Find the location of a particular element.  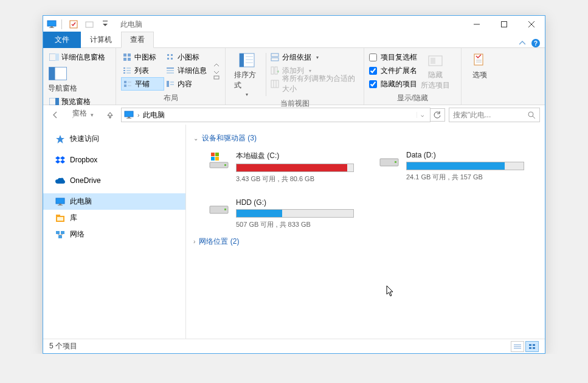

search-box: 搜索"此电... is located at coordinates (494, 115).